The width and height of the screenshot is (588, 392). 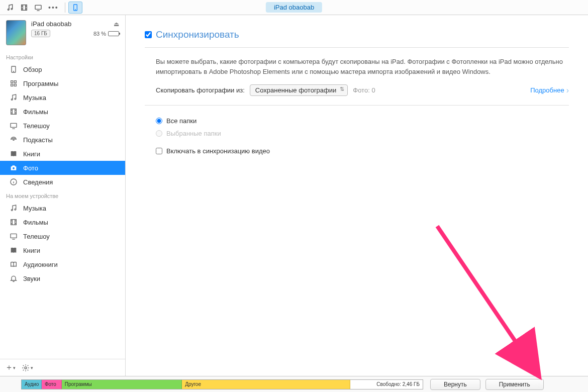 I want to click on revert-button: Вернуть, so click(x=455, y=384).